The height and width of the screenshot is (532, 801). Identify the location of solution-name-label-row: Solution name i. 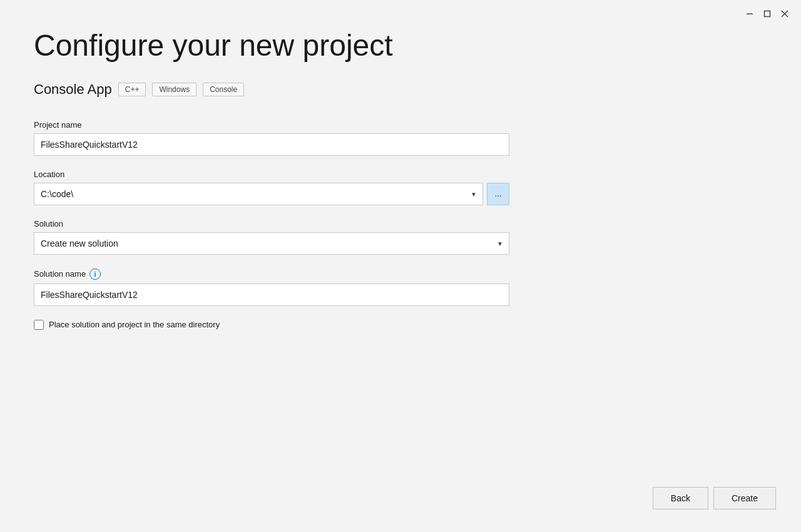
(272, 274).